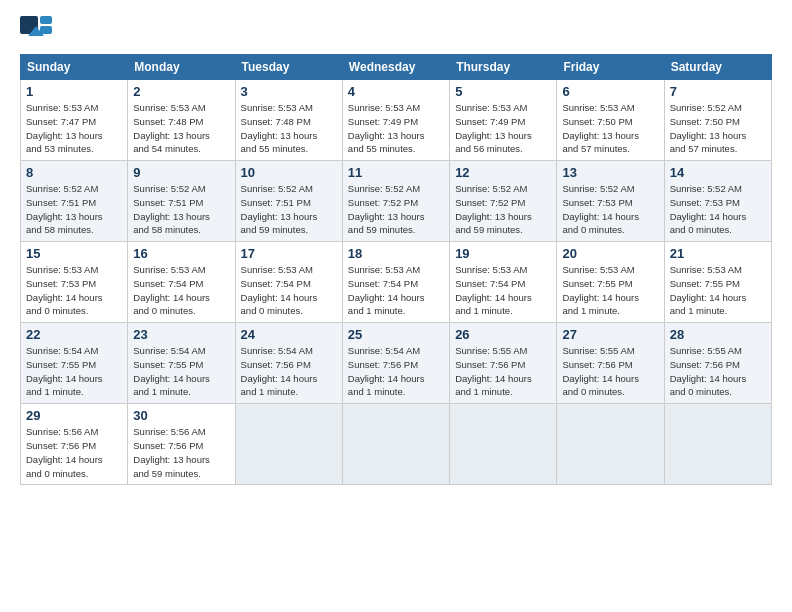  Describe the element at coordinates (74, 172) in the screenshot. I see `day-number: 8` at that location.